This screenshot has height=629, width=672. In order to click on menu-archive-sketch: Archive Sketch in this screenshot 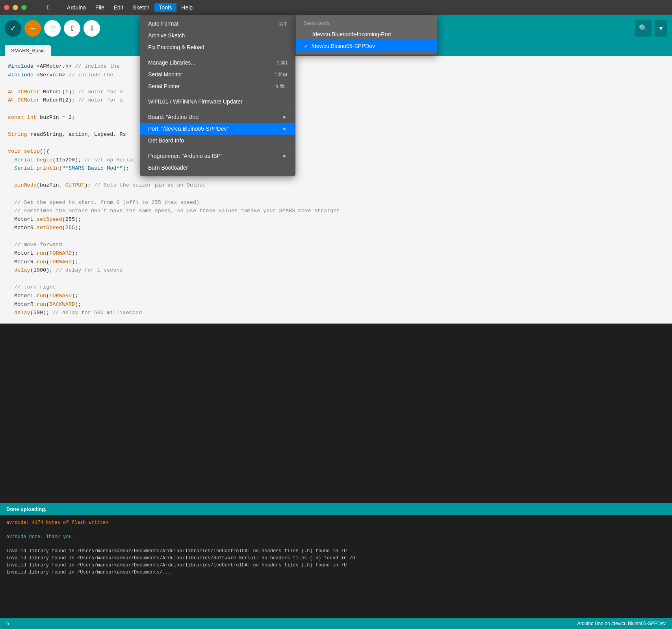, I will do `click(217, 35)`.